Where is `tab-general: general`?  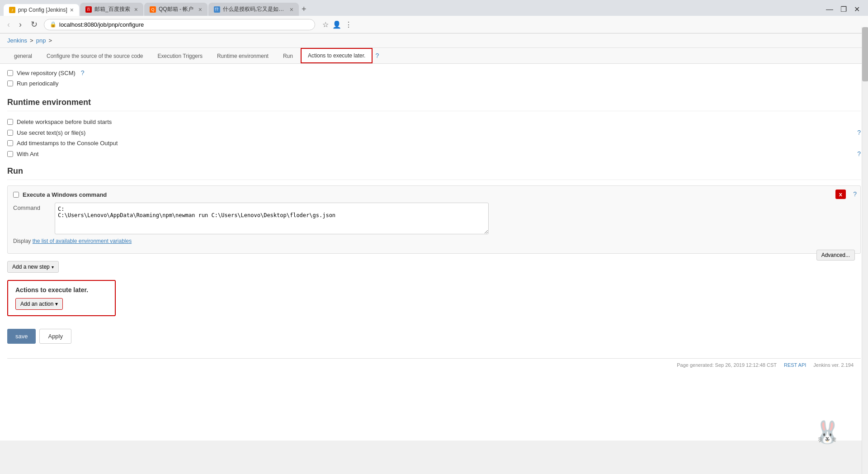
tab-general: general is located at coordinates (23, 56).